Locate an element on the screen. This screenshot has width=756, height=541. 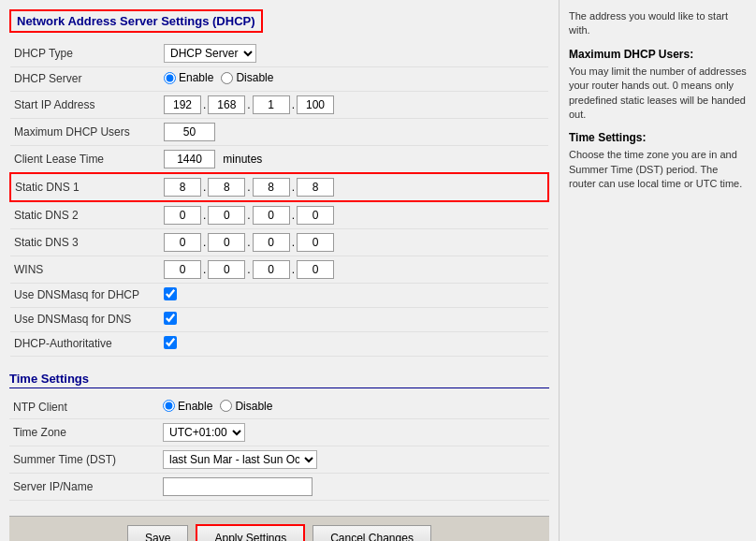
dhcp-disable-text: Disable is located at coordinates (254, 78).